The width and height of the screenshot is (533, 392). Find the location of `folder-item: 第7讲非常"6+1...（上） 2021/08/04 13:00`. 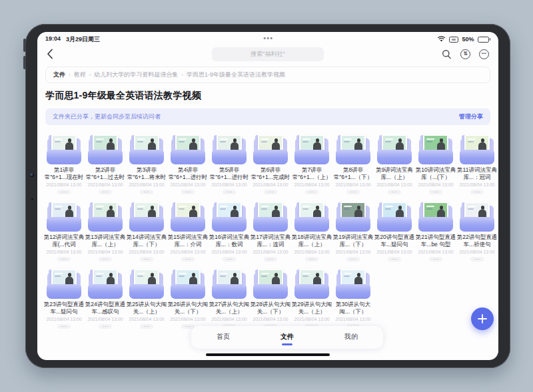

folder-item: 第7讲非常"6+1...（上） 2021/08/04 13:00 is located at coordinates (312, 164).